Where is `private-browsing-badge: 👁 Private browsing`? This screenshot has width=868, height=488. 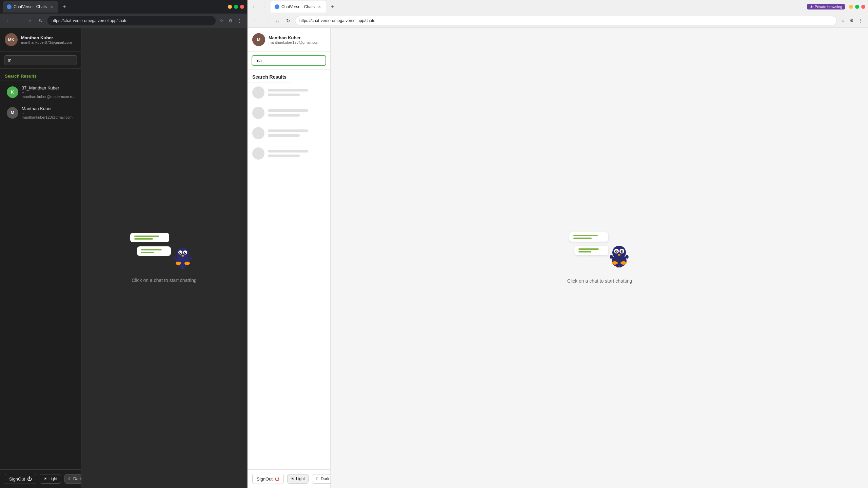
private-browsing-badge: 👁 Private browsing is located at coordinates (826, 7).